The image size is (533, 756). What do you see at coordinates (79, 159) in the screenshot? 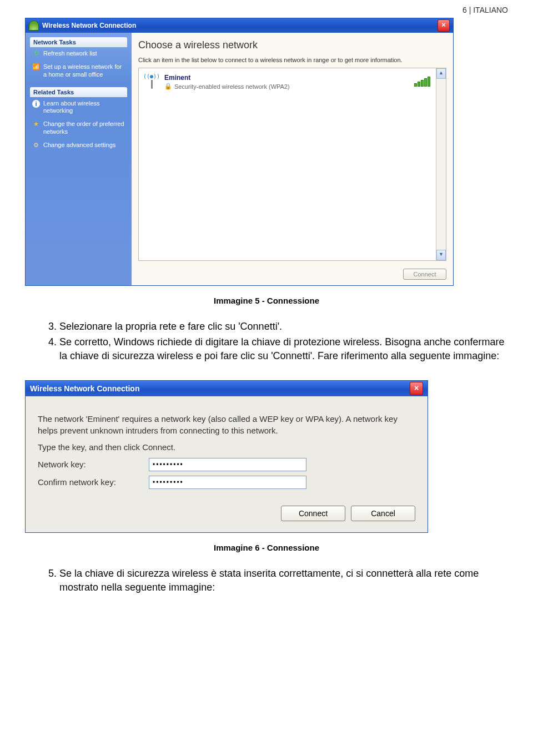
I see `sidebar: Network Tasks ↻ Refresh network list 📶 S…` at bounding box center [79, 159].